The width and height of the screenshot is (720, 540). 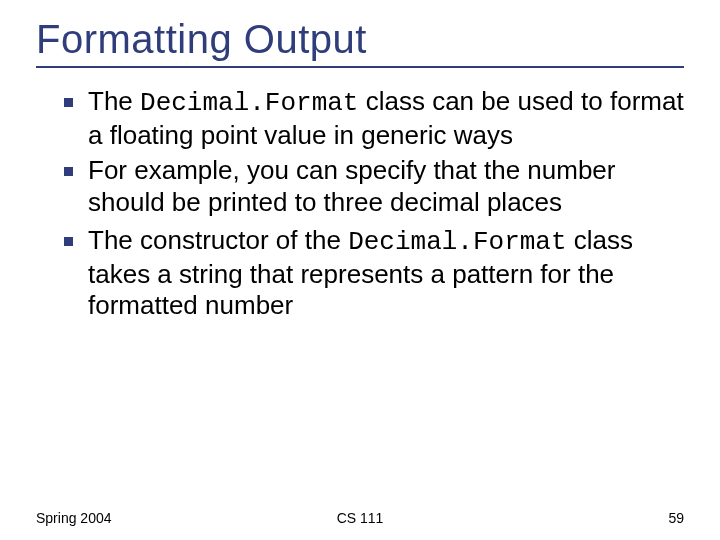 I want to click on bullet-text-pre: For example, you can specify that the nu…, so click(x=352, y=186).